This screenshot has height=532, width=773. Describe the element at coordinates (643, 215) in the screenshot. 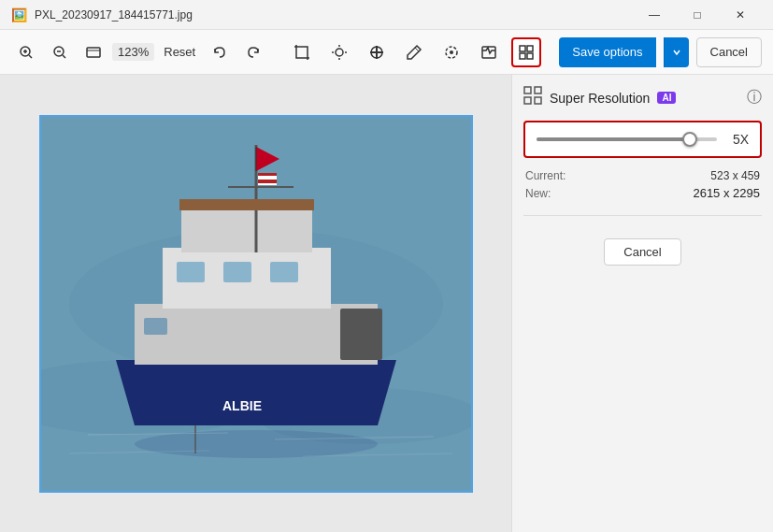

I see `panel-divider` at that location.